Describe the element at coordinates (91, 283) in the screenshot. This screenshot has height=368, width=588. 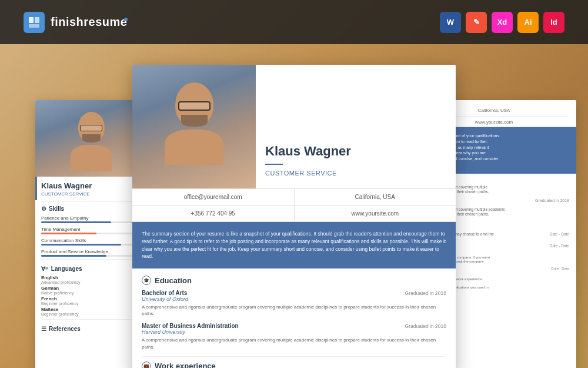
I see `mini-lang-english-level: Advanced proficiency` at that location.